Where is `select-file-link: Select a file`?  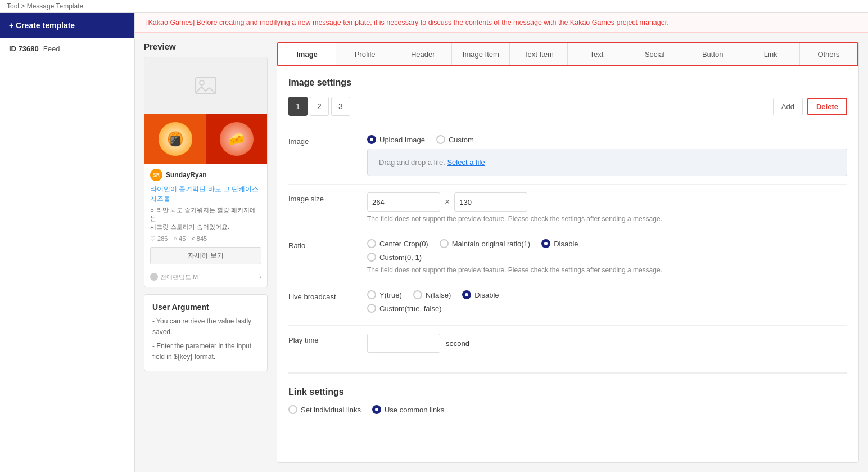 select-file-link: Select a file is located at coordinates (465, 162).